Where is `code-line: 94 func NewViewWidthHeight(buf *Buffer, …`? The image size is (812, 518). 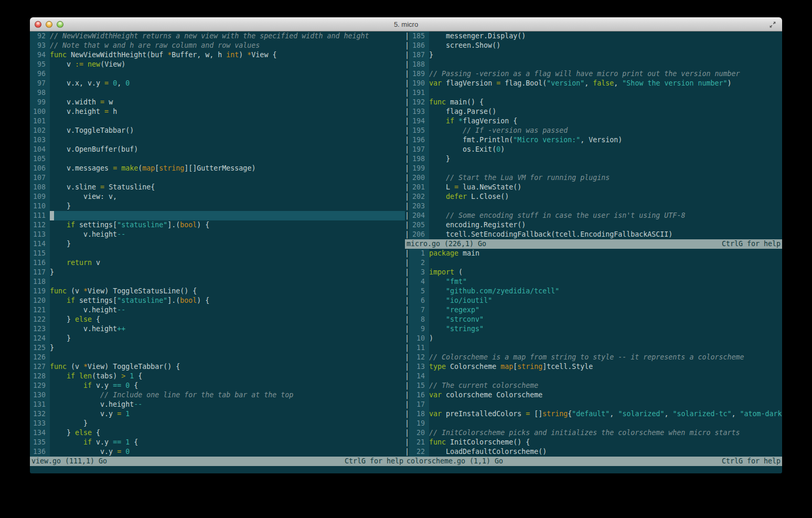 code-line: 94 func NewViewWidthHeight(buf *Buffer, … is located at coordinates (217, 55).